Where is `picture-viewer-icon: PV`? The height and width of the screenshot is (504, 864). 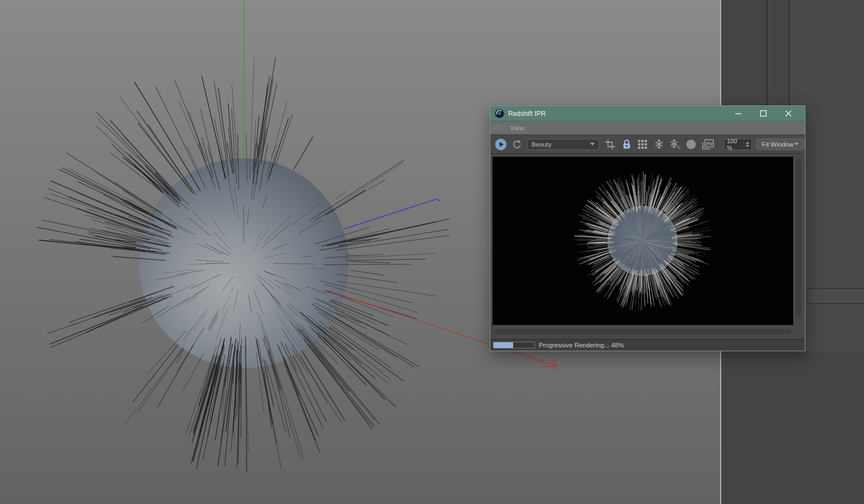 picture-viewer-icon: PV is located at coordinates (708, 144).